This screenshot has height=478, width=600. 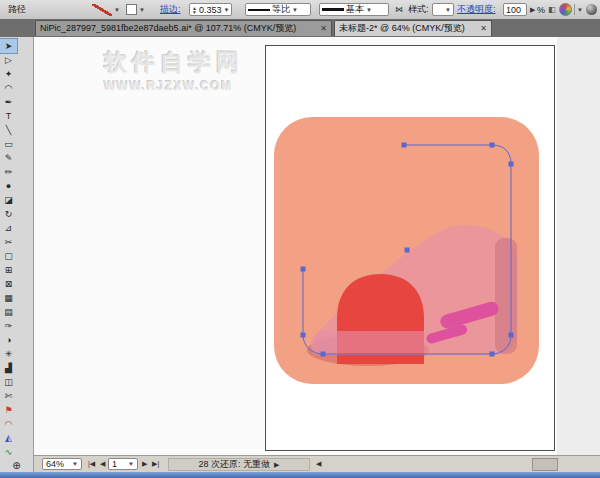 What do you see at coordinates (552, 10) in the screenshot?
I see `opacity-mask-icon: ◧` at bounding box center [552, 10].